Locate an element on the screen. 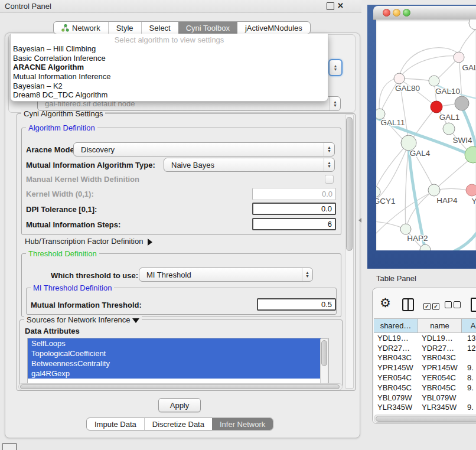  algorithm-option-selected: ARACNE Algorithm is located at coordinates (169, 67).